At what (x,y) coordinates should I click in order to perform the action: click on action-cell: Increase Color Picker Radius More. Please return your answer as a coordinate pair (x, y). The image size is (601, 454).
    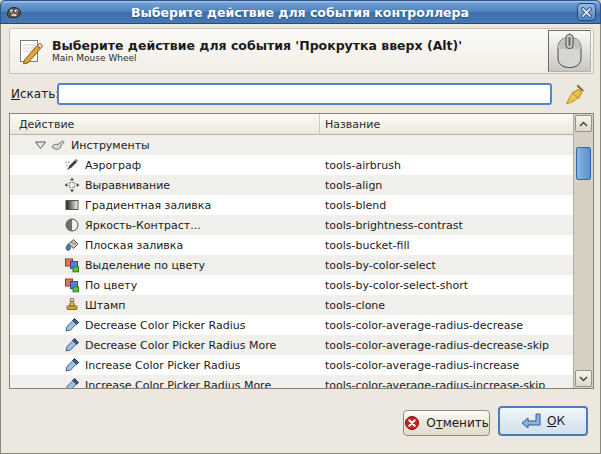
    Looking at the image, I should click on (165, 382).